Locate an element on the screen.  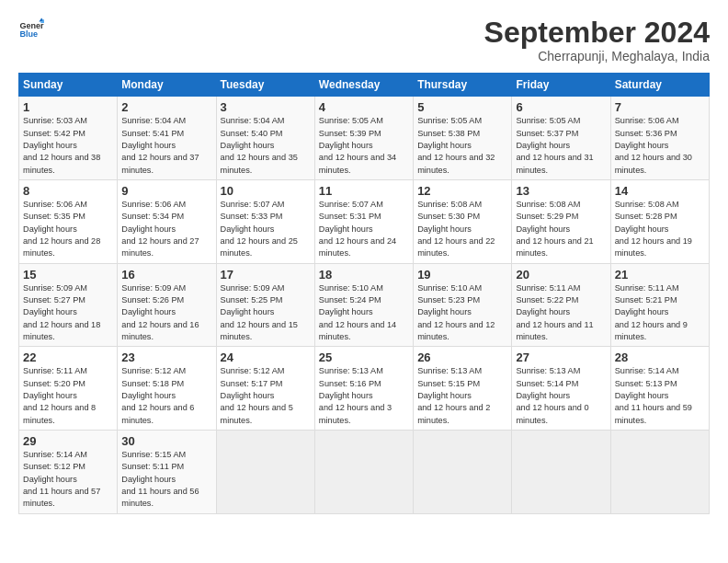
day-info: Sunrise: 5:11 AMSunset: 5:20 PMDaylight … is located at coordinates (59, 396).